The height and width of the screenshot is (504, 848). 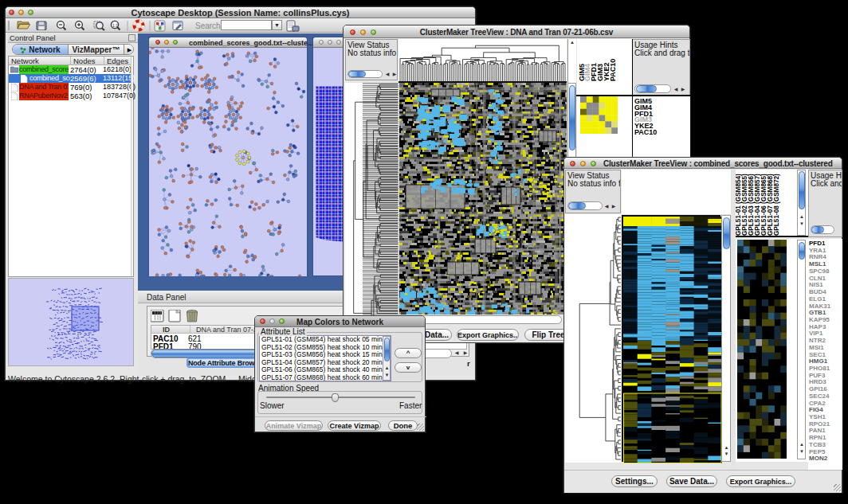 What do you see at coordinates (776, 205) in the screenshot?
I see `svg-text: GPL51-08 (GSM872)` at bounding box center [776, 205].